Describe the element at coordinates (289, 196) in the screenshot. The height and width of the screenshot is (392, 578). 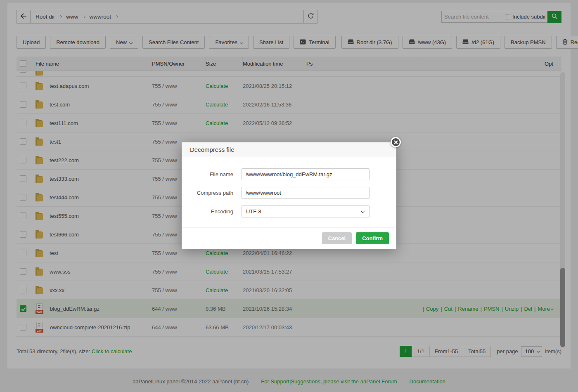
I see `decompress-dialog: Decompress file File name Compress path …` at that location.